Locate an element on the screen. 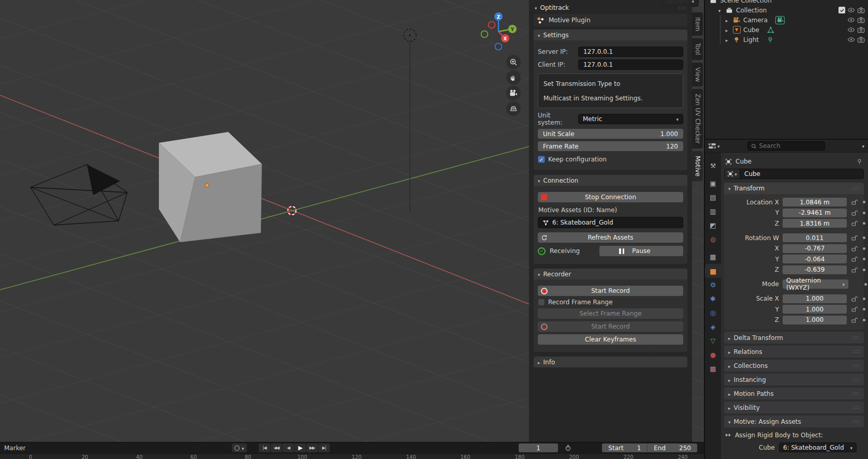 The image size is (868, 459). play-reverse-button: ◀ is located at coordinates (288, 448).